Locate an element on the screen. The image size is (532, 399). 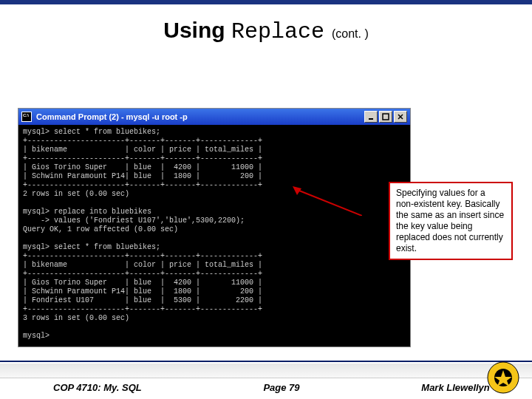
terminal-title-text: Command Prompt (2) - mysql -u root -p is located at coordinates (112, 117).